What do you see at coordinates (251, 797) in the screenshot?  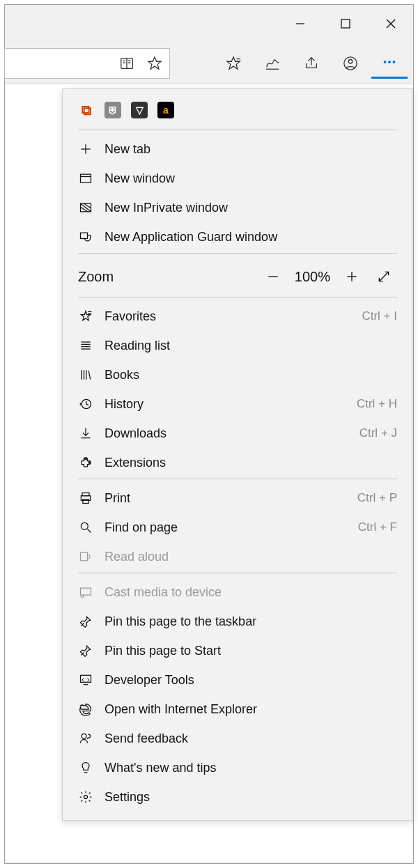 I see `menu-item-label: Settings` at bounding box center [251, 797].